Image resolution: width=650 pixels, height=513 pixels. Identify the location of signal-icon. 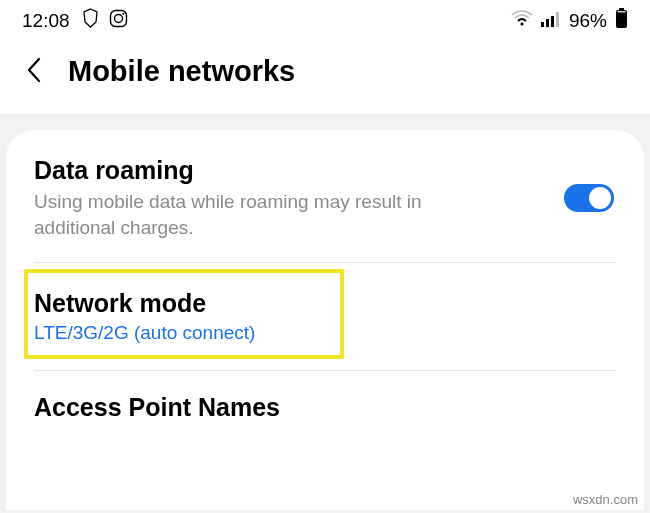
(551, 21).